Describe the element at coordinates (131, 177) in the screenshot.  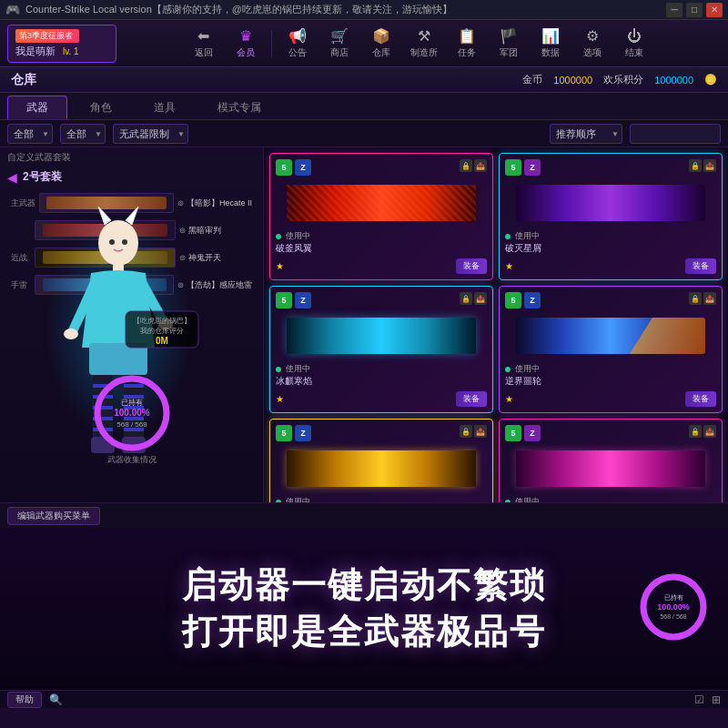
I see `loadout-nav: ◀ 2号套装` at that location.